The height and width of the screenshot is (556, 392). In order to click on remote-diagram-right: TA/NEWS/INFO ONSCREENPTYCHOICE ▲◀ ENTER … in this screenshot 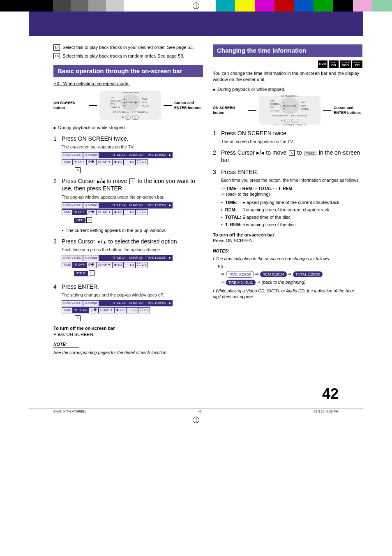, I will do `click(290, 110)`.